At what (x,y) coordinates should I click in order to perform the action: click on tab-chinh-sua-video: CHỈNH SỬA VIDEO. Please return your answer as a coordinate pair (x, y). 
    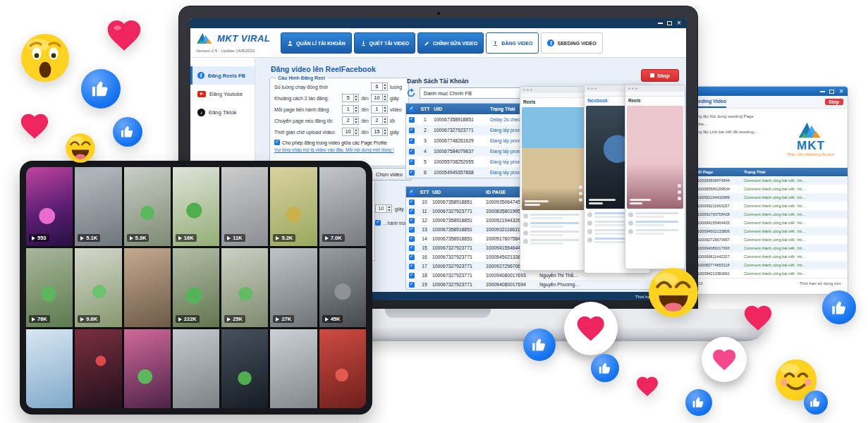
    Looking at the image, I should click on (451, 43).